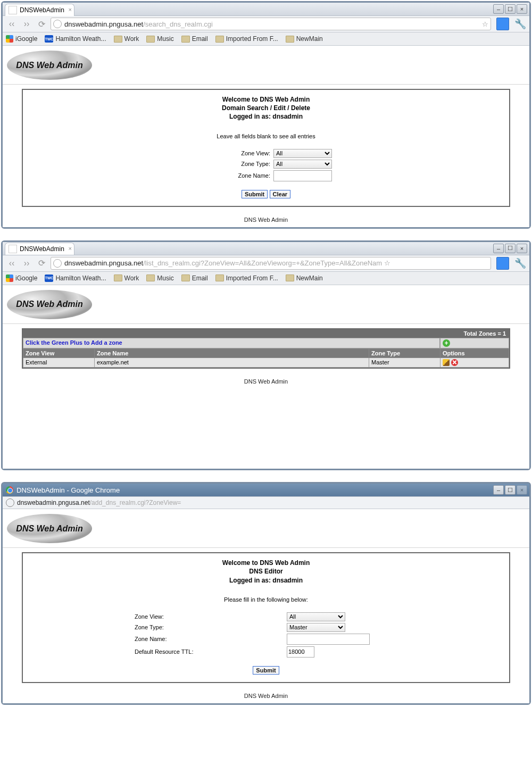 The height and width of the screenshot is (757, 532). I want to click on url-path: /search_dns_realm.cgi, so click(178, 24).